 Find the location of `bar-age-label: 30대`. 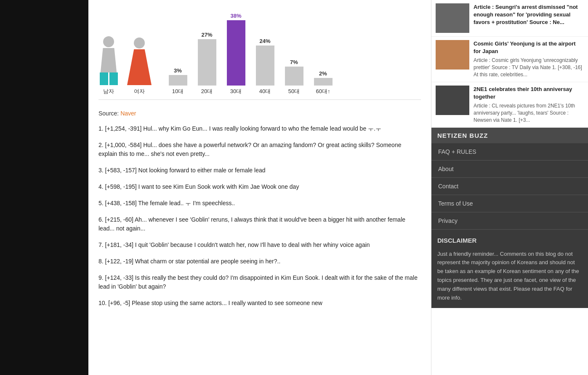

bar-age-label: 30대 is located at coordinates (236, 91).